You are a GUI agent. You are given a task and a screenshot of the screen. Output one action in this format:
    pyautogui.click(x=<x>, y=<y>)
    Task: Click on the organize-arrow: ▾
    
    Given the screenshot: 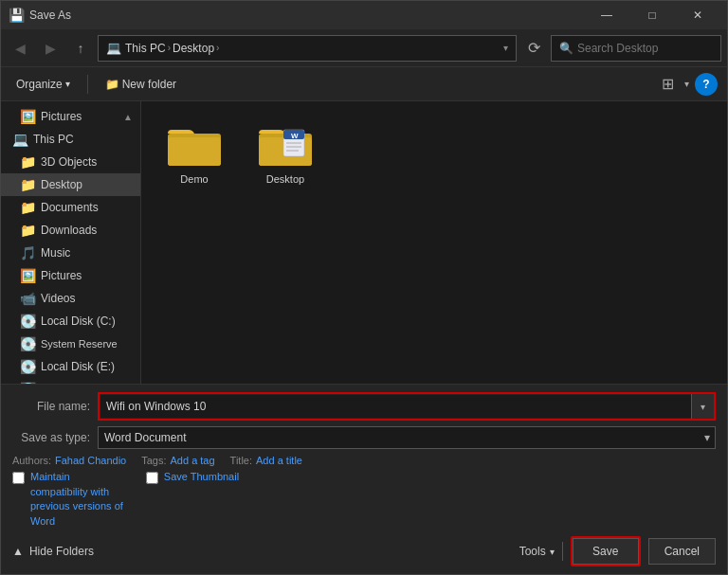 What is the action you would take?
    pyautogui.click(x=68, y=83)
    